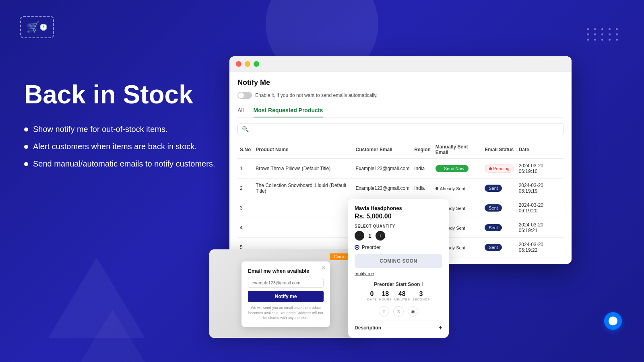 The image size is (644, 362). What do you see at coordinates (26, 164) in the screenshot?
I see `bullet-dot` at bounding box center [26, 164].